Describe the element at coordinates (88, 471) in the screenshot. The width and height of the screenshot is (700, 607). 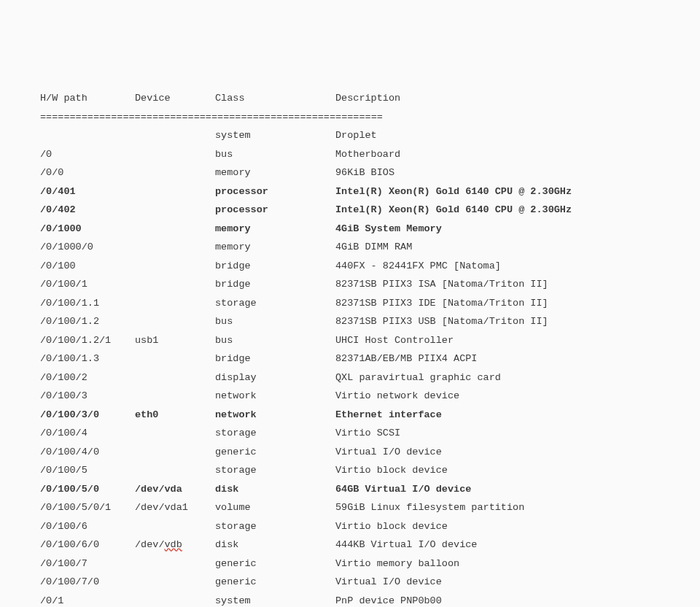
I see `cell-path: /0/100/5` at that location.